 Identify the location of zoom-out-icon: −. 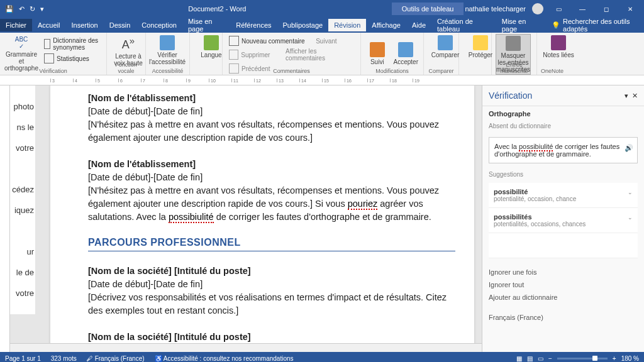
(550, 358).